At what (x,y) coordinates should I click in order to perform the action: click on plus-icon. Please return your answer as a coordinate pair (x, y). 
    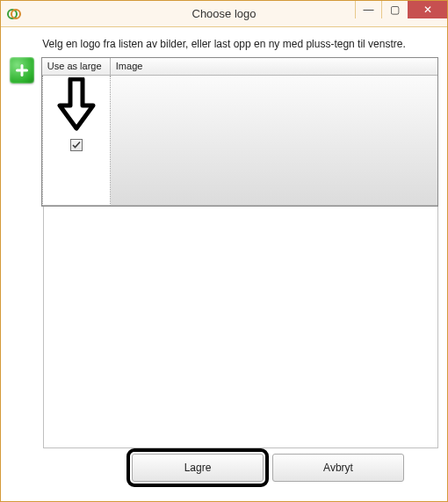
    Looking at the image, I should click on (22, 70).